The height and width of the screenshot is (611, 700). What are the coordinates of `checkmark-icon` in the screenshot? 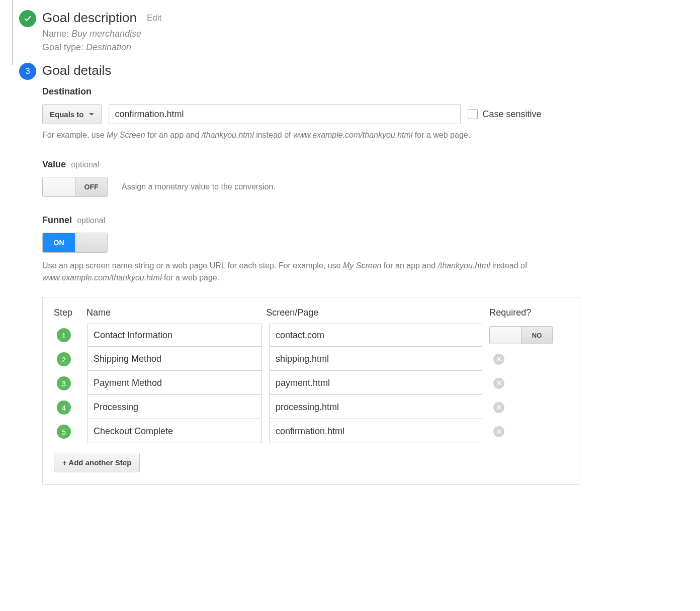 It's located at (28, 19).